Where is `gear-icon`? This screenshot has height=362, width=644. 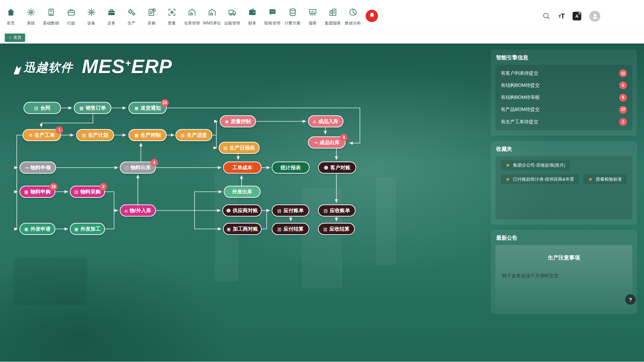 gear-icon is located at coordinates (91, 13).